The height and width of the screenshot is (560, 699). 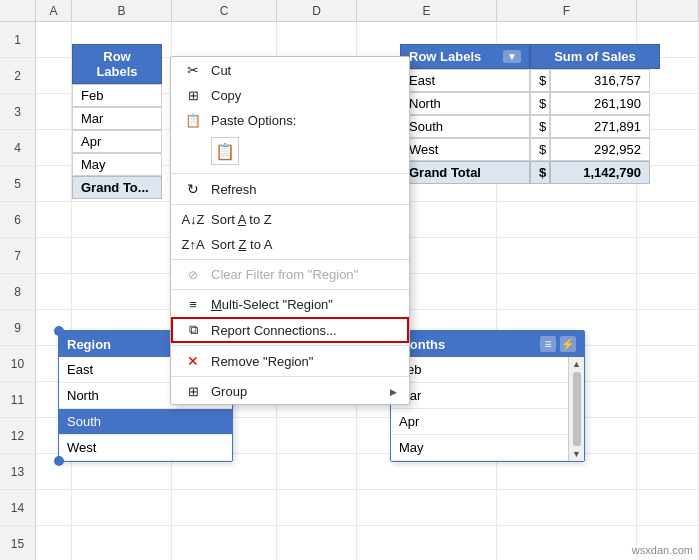 I want to click on row-num-12: 12, so click(x=18, y=436).